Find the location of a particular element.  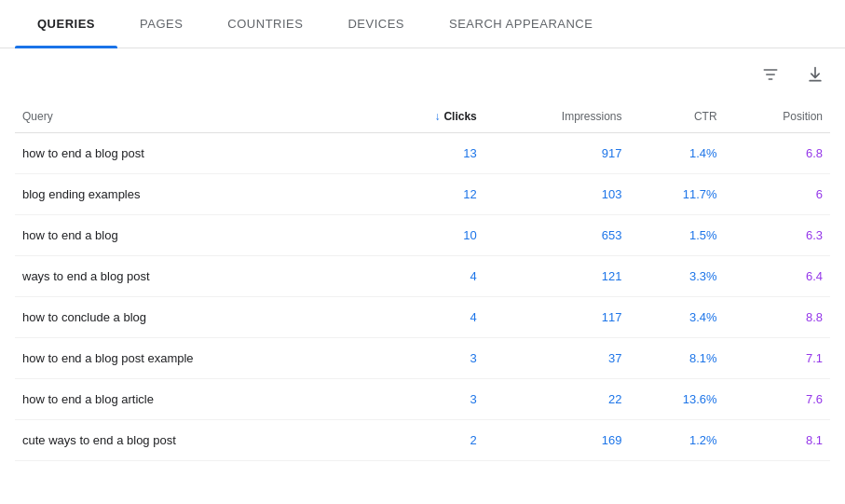

cell-impressions: 917 is located at coordinates (557, 154).